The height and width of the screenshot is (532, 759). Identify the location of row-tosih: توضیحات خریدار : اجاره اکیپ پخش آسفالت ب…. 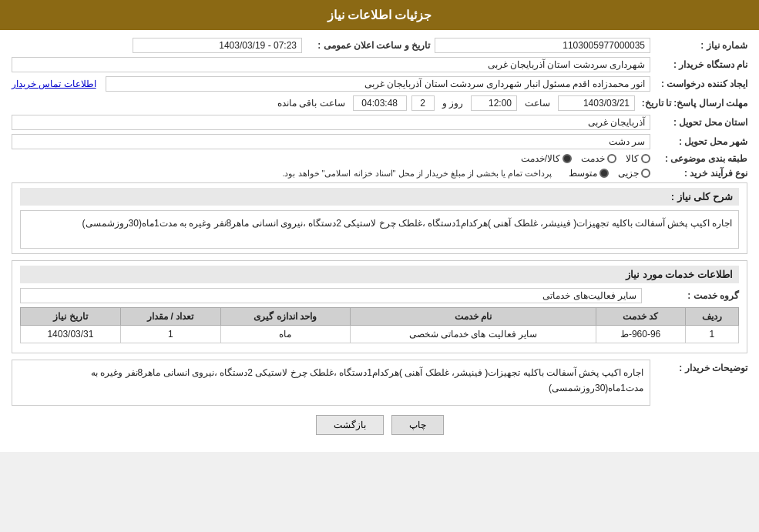
(379, 383).